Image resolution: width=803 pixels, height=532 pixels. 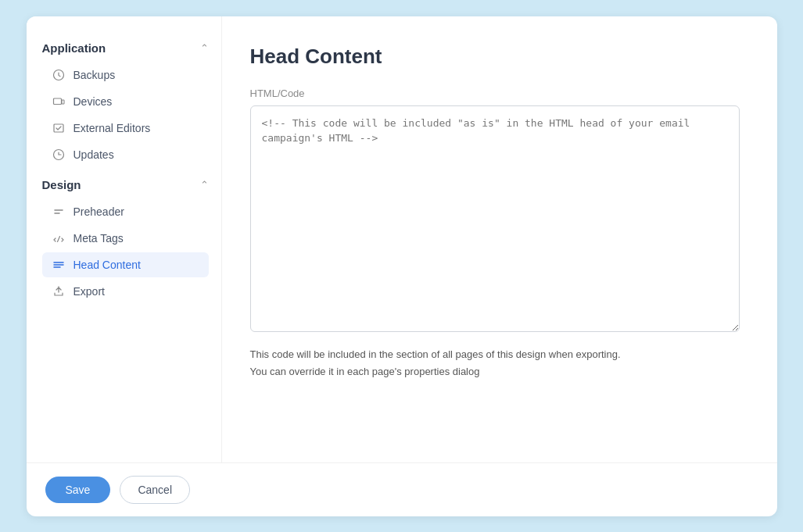 I want to click on field-label-html-code: HTML/Code, so click(x=495, y=94).